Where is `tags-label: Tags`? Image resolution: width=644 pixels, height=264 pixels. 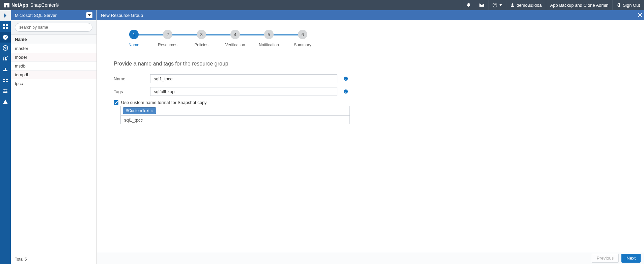
tags-label: Tags is located at coordinates (132, 92).